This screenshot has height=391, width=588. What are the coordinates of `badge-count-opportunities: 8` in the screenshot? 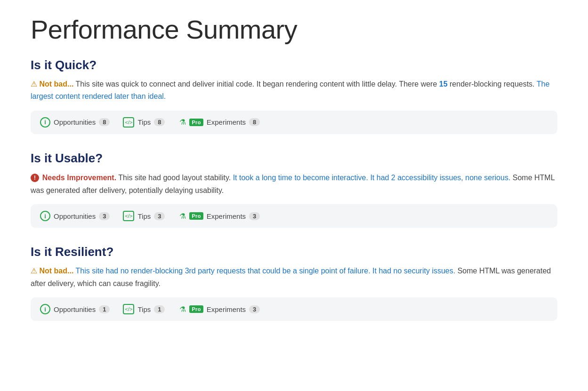 It's located at (105, 122).